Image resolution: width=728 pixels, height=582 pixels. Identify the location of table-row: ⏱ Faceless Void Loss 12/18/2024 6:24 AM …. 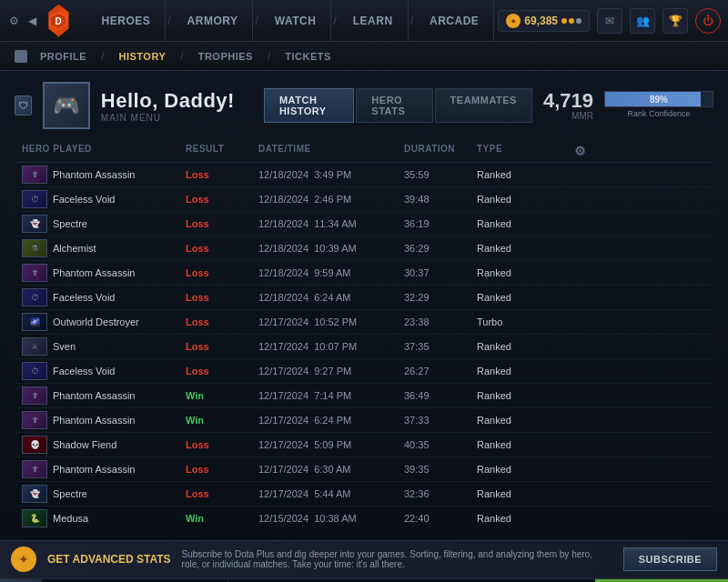
(364, 298).